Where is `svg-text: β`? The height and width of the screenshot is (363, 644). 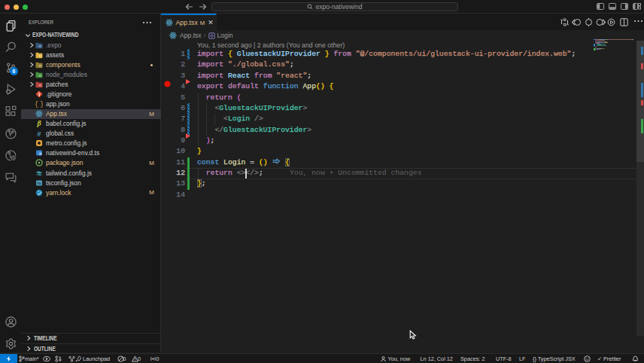 svg-text: β is located at coordinates (39, 124).